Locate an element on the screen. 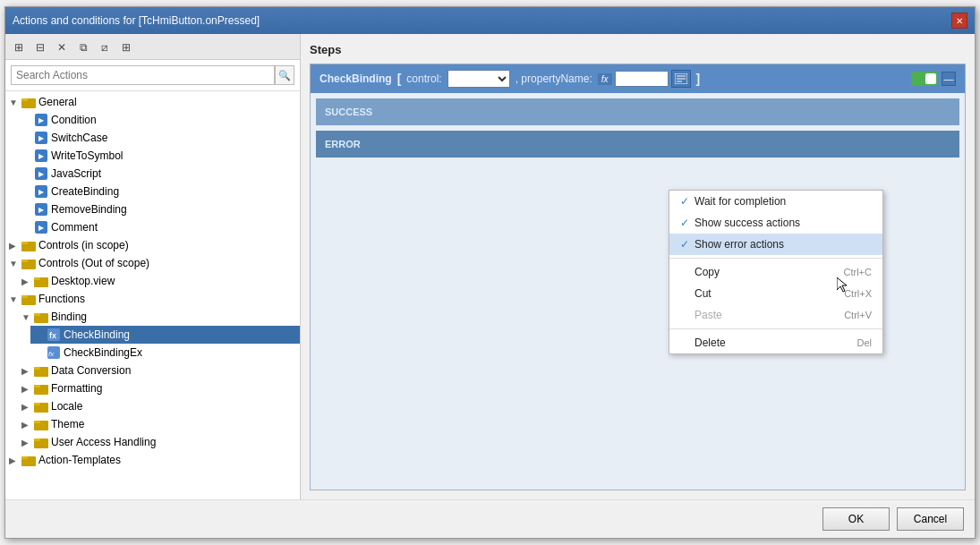 Image resolution: width=980 pixels, height=545 pixels. expander-general: ▼ is located at coordinates (15, 102).